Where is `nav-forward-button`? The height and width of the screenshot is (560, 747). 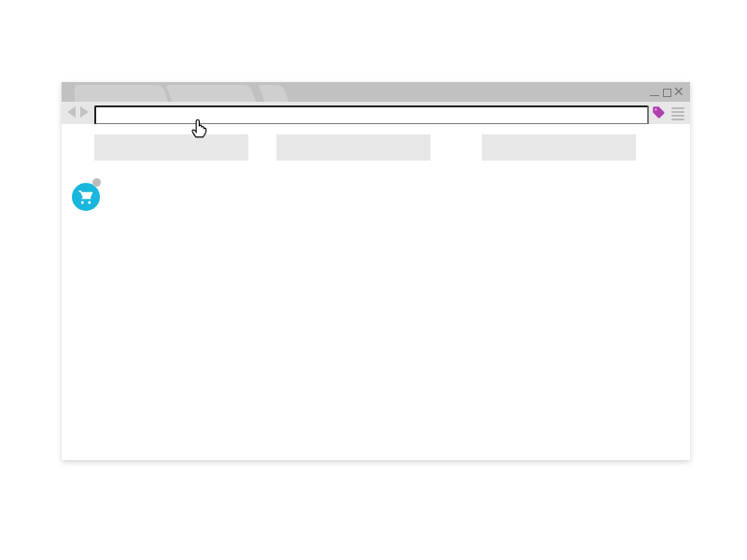
nav-forward-button is located at coordinates (84, 112).